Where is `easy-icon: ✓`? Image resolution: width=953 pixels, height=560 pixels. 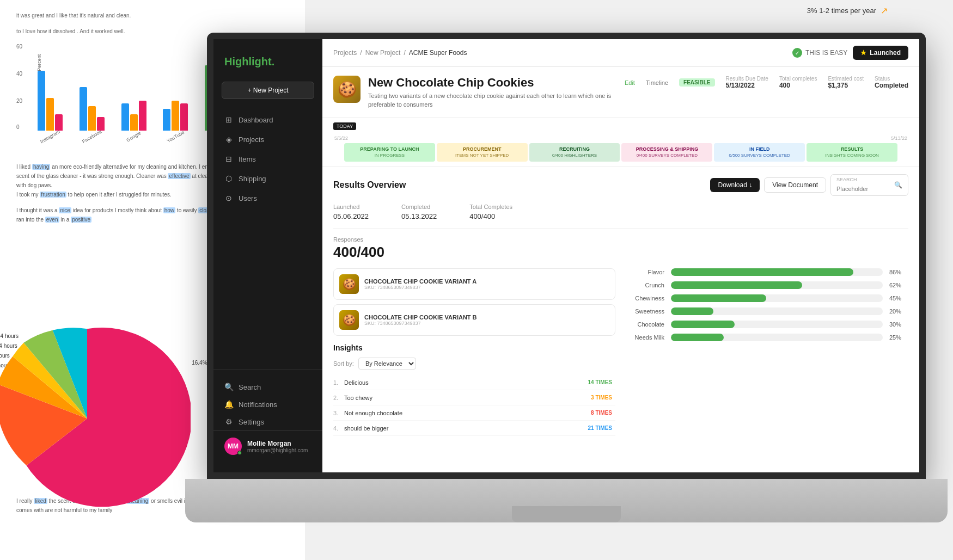
easy-icon: ✓ is located at coordinates (797, 53).